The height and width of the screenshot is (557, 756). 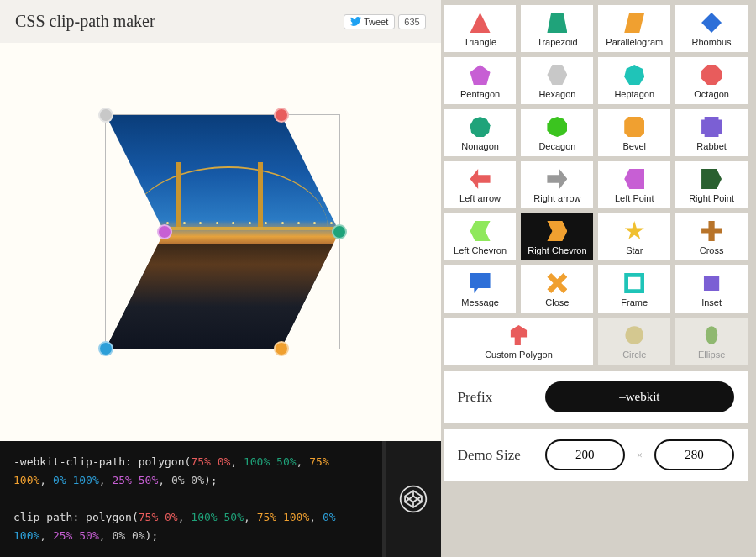 I want to click on rabbet-icon, so click(x=711, y=127).